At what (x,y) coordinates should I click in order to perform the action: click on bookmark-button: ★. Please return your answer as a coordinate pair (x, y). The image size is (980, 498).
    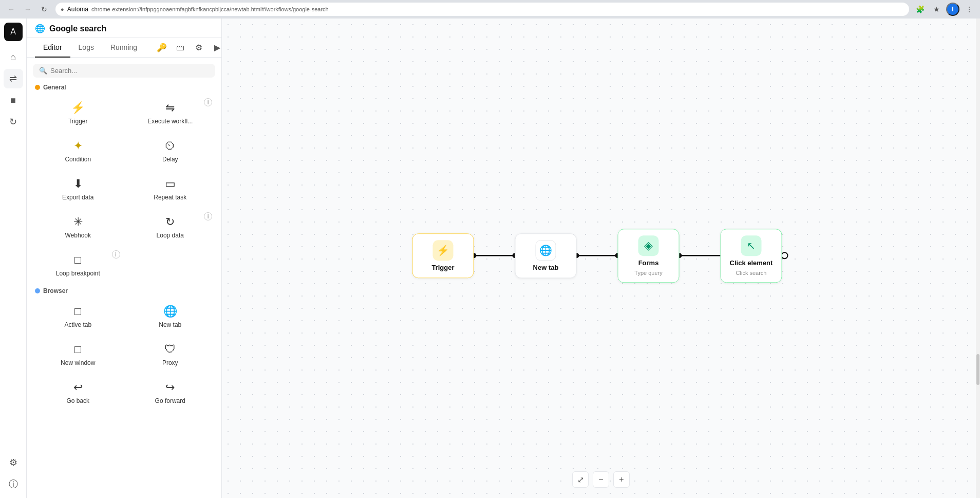
    Looking at the image, I should click on (936, 9).